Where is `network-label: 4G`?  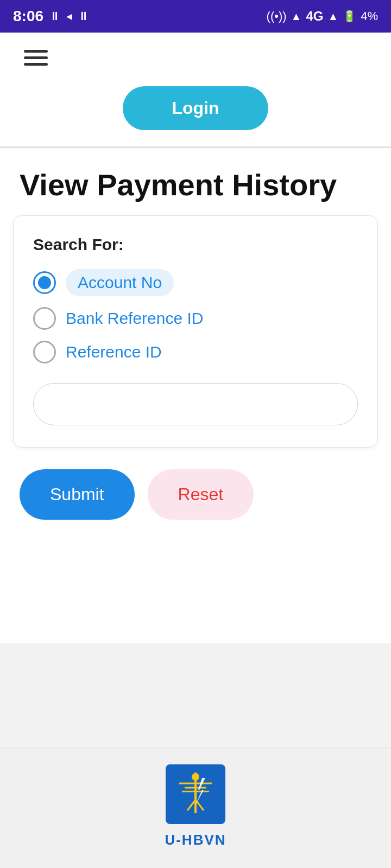 network-label: 4G is located at coordinates (314, 16).